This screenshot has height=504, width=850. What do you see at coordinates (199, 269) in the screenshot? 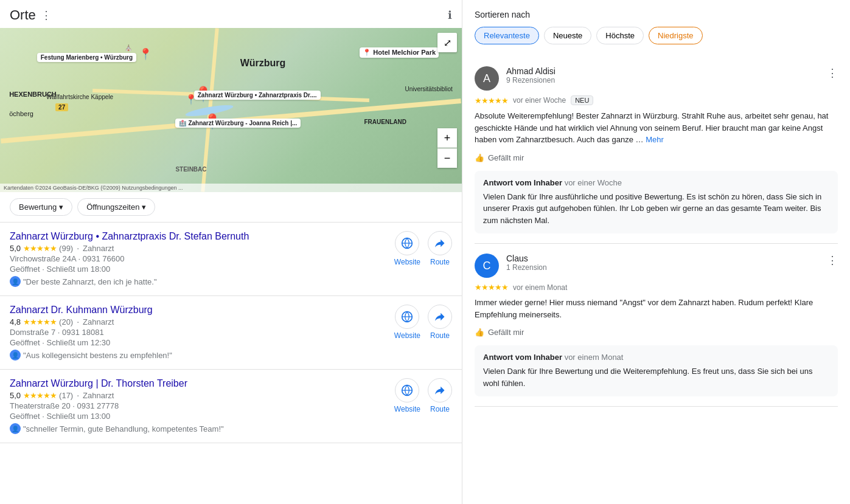
I see `result-hours: Geöffnet · Schließt um 18:00` at bounding box center [199, 269].